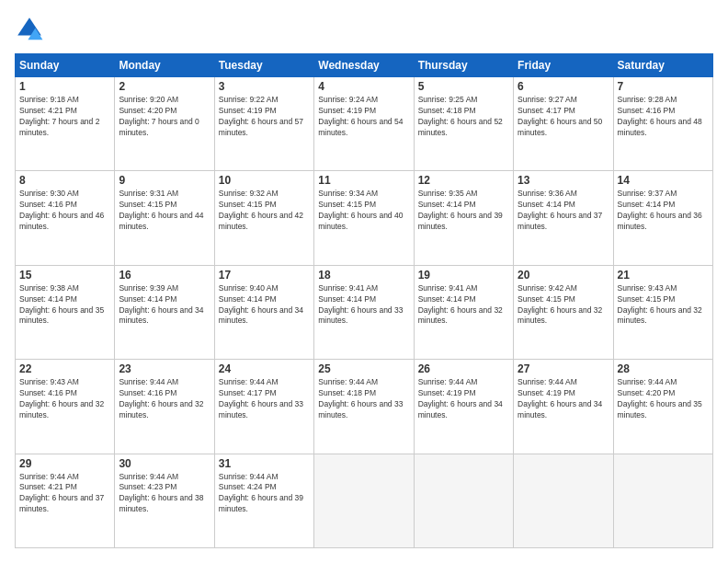  What do you see at coordinates (463, 305) in the screenshot?
I see `day-info: Sunrise: 9:41 AMSunset: 4:14 PMDaylight:…` at bounding box center [463, 305].